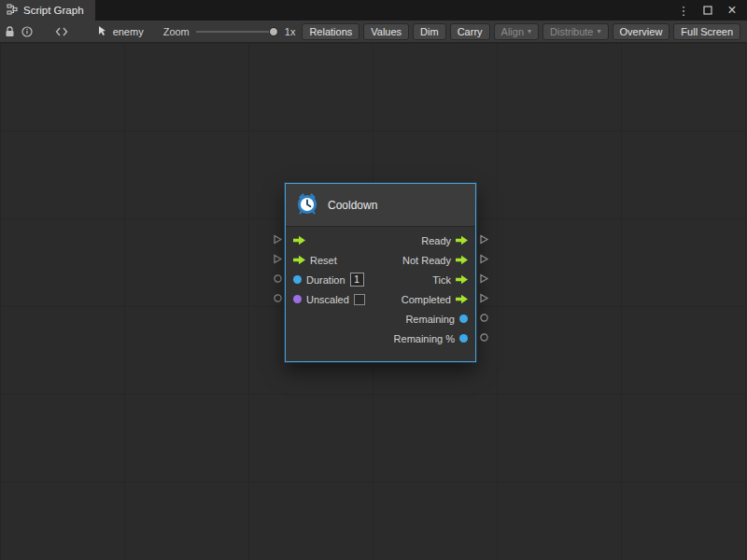 This screenshot has width=747, height=560. Describe the element at coordinates (707, 32) in the screenshot. I see `toolbar-button-label: Full Screen` at that location.